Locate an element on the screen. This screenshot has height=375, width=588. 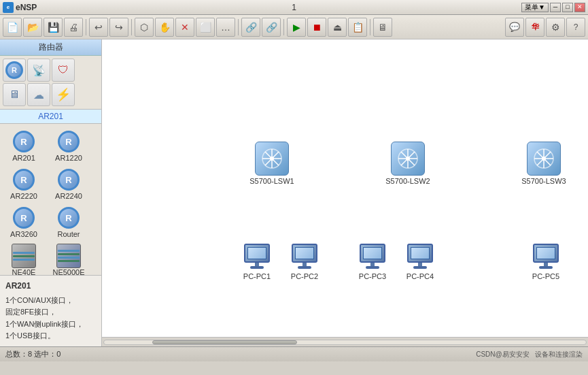
undo-button: ↩ is located at coordinates (99, 27).